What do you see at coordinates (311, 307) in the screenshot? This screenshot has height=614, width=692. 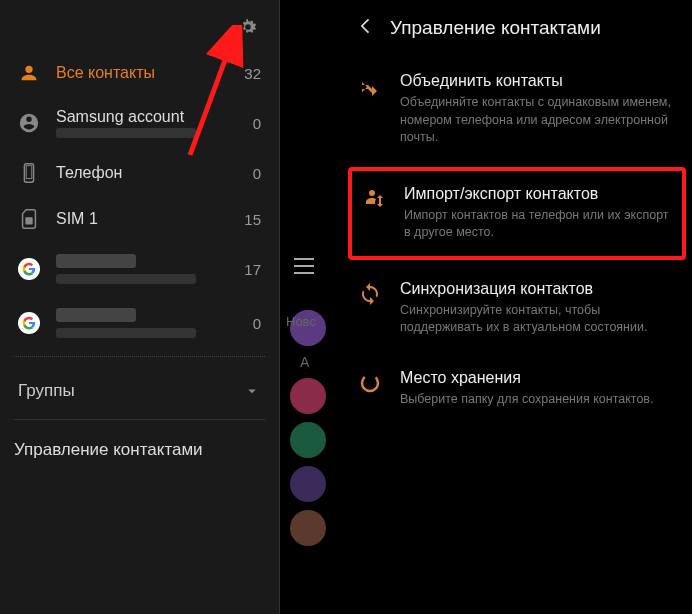 I see `contacts-list-sliver: Новс А` at bounding box center [311, 307].